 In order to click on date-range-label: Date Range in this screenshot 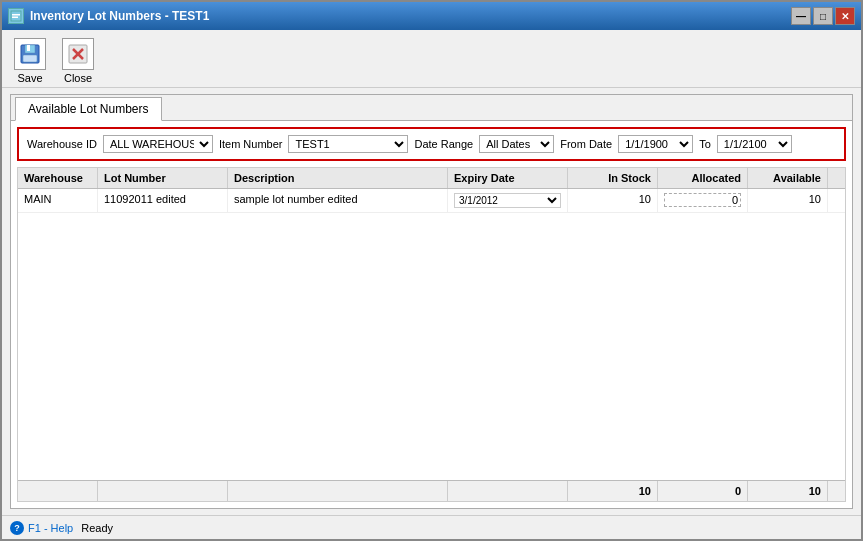, I will do `click(444, 144)`.